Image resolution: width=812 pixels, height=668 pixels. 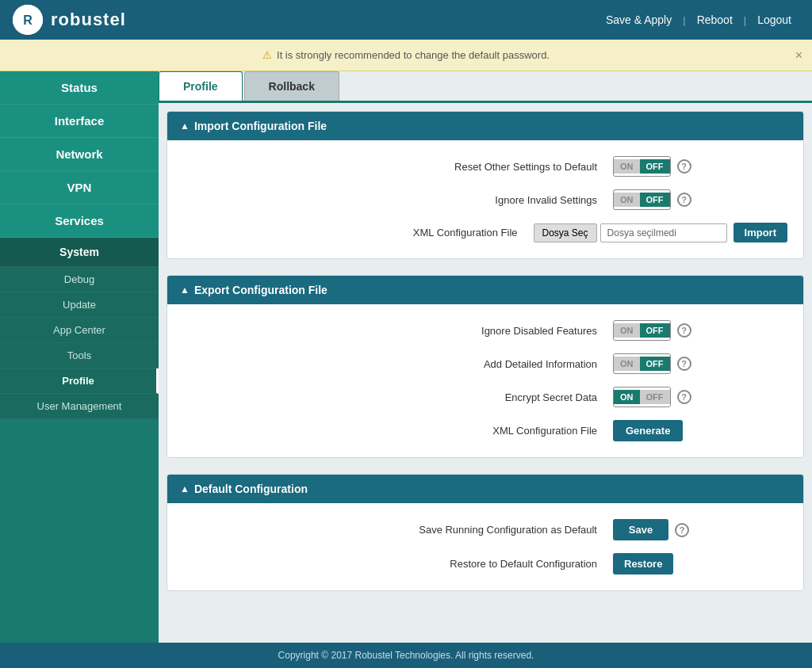 What do you see at coordinates (406, 20) in the screenshot?
I see `header: R robustel Save & Apply | Reboot | Logou…` at bounding box center [406, 20].